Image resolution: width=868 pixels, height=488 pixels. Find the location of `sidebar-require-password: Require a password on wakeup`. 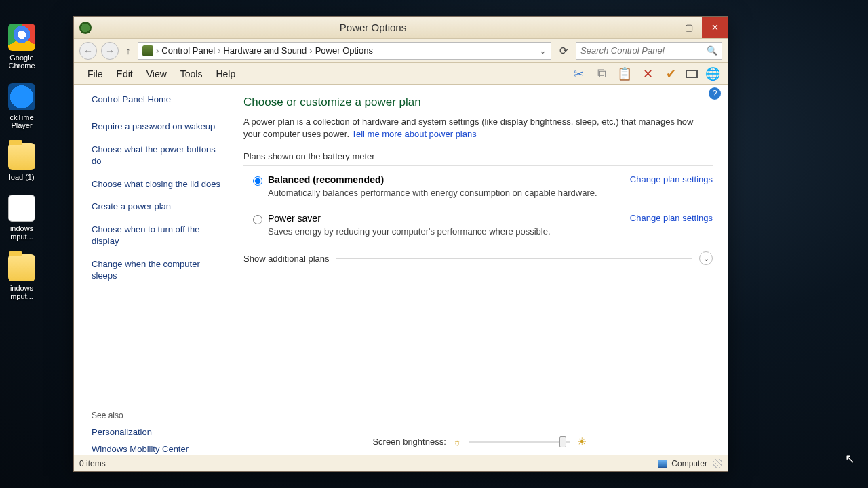

sidebar-require-password: Require a password on wakeup is located at coordinates (157, 127).